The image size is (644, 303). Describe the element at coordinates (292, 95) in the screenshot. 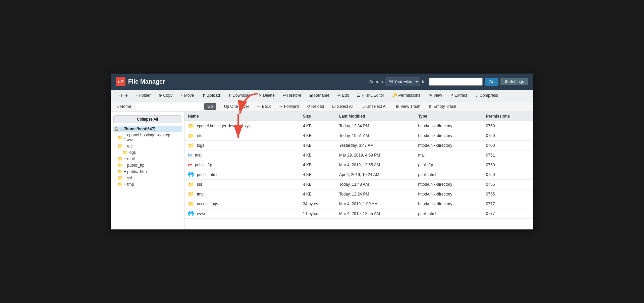

I see `restore-button: ↩ Restore` at that location.